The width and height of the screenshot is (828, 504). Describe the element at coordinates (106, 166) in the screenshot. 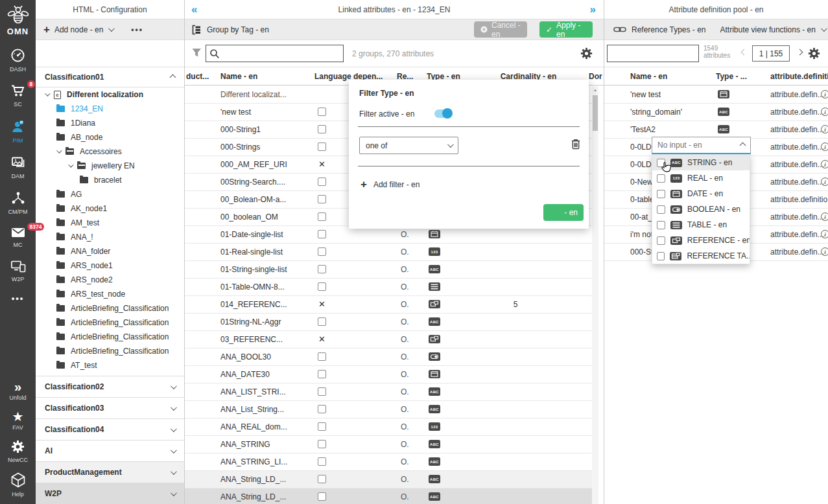

I see `tree-node-jewellery-en: jewellery EN` at that location.